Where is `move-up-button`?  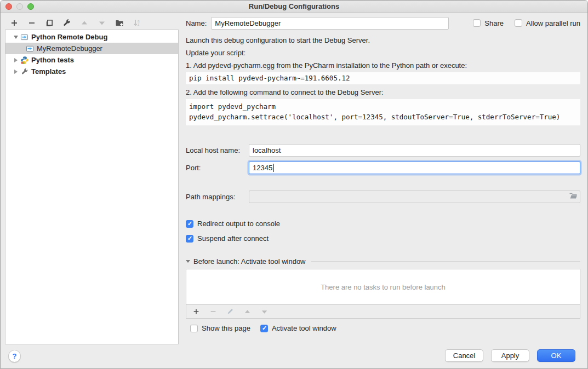
move-up-button is located at coordinates (84, 23).